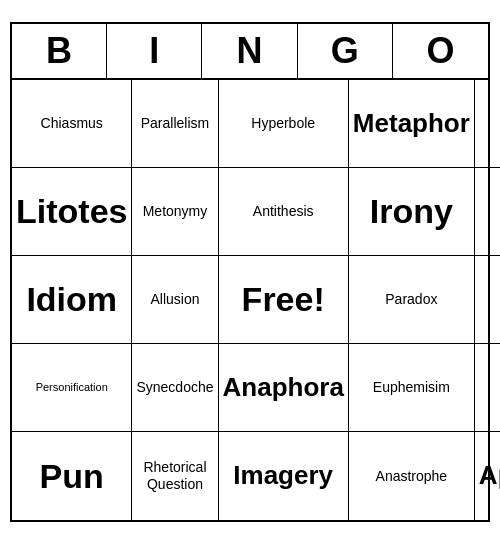 The height and width of the screenshot is (544, 500). Describe the element at coordinates (175, 388) in the screenshot. I see `bingo-cell-16: Synecdoche` at that location.